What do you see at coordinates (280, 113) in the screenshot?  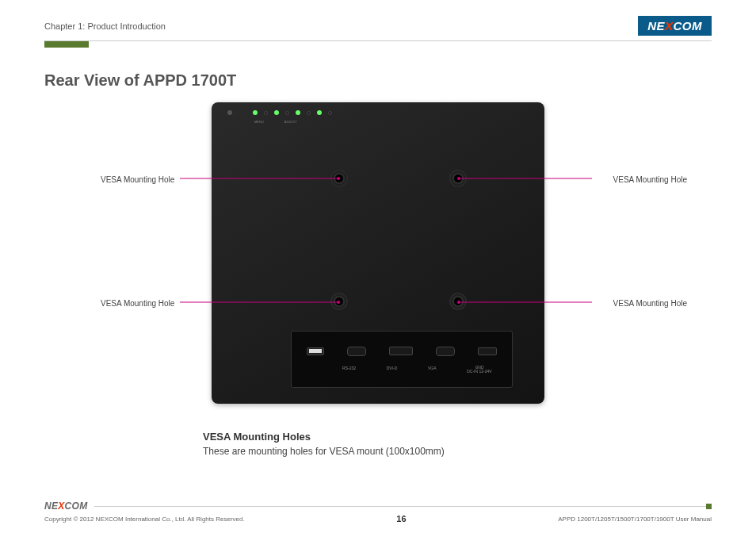 I see `top-controls` at bounding box center [280, 113].